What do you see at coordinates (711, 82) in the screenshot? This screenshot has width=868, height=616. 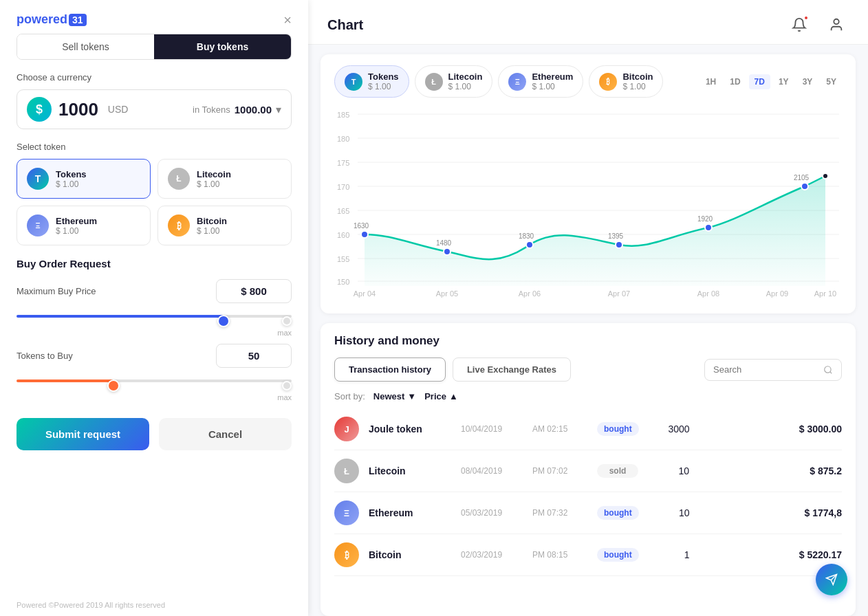 I see `time-1h: 1H` at bounding box center [711, 82].